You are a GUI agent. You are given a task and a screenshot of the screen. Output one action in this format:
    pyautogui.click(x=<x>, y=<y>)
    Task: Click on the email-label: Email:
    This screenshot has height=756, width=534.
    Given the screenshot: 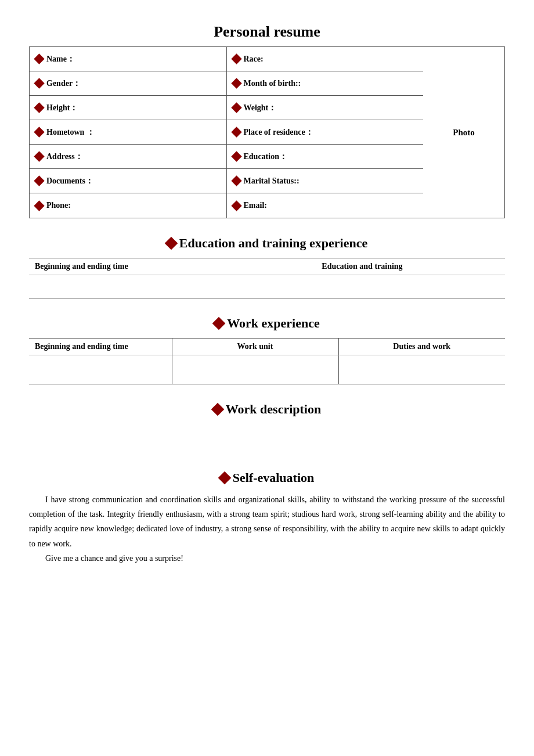 What is the action you would take?
    pyautogui.click(x=255, y=206)
    